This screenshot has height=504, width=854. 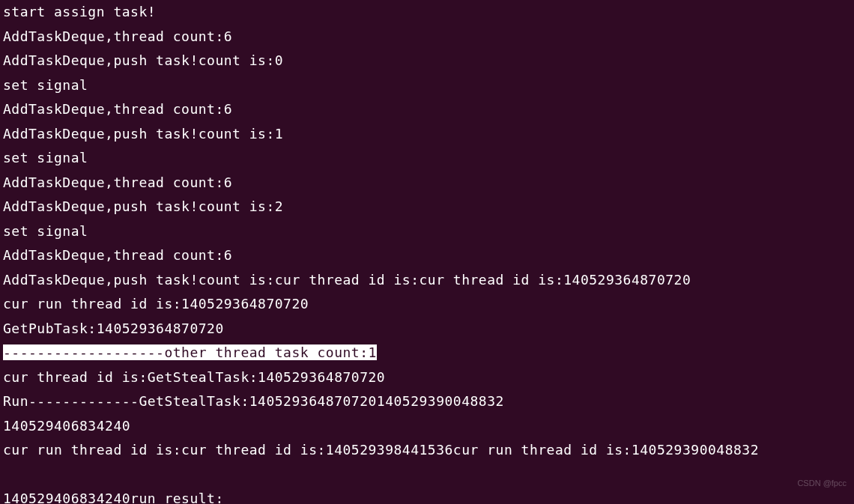 What do you see at coordinates (427, 427) in the screenshot?
I see `terminal-line: 140529406834240` at bounding box center [427, 427].